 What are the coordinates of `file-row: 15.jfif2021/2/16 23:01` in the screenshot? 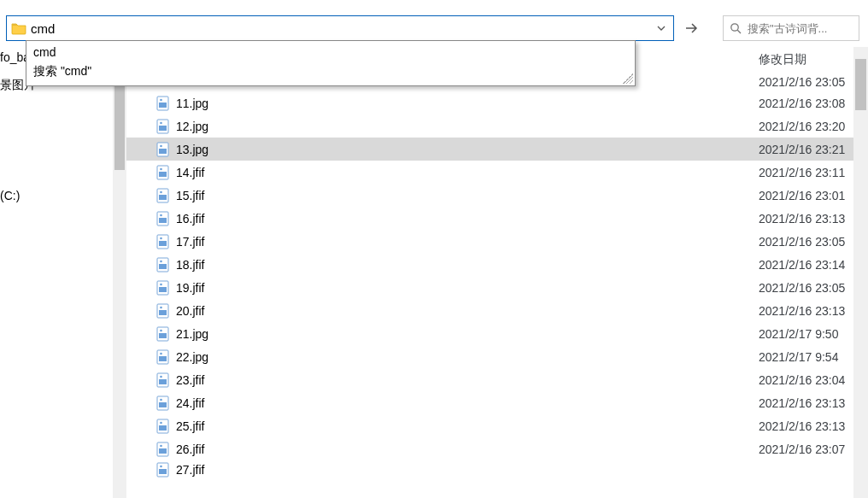 It's located at (490, 195).